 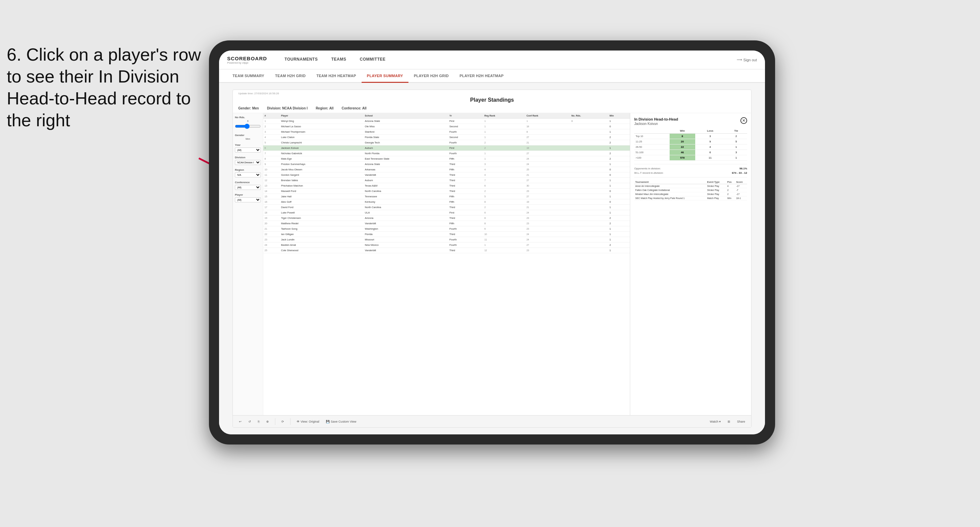 What do you see at coordinates (447, 197) in the screenshot?
I see `table-row: 15 Jake Hall Tennessee Fifth 5 27 1` at bounding box center [447, 197].